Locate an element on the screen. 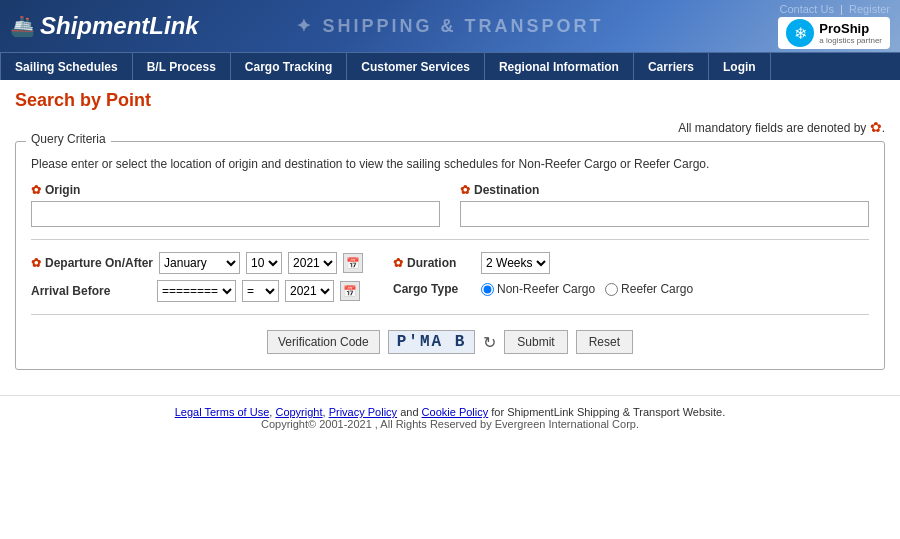 This screenshot has width=900, height=539. duration-section: ✿ Duration 1 Week 2 Weeks 3 Weeks 4 Week… is located at coordinates (543, 274).